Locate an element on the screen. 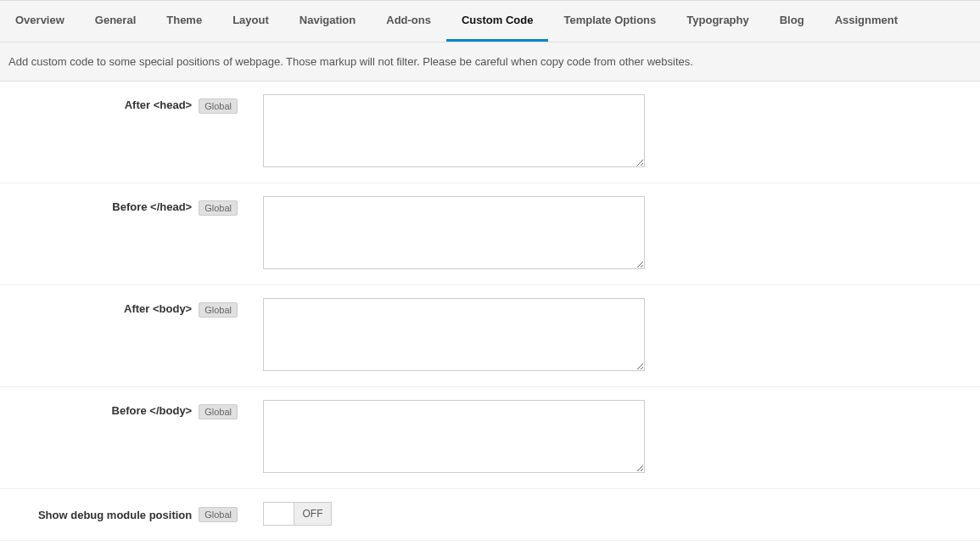 Image resolution: width=980 pixels, height=546 pixels. section-description: Add custom code to some special position… is located at coordinates (490, 62).